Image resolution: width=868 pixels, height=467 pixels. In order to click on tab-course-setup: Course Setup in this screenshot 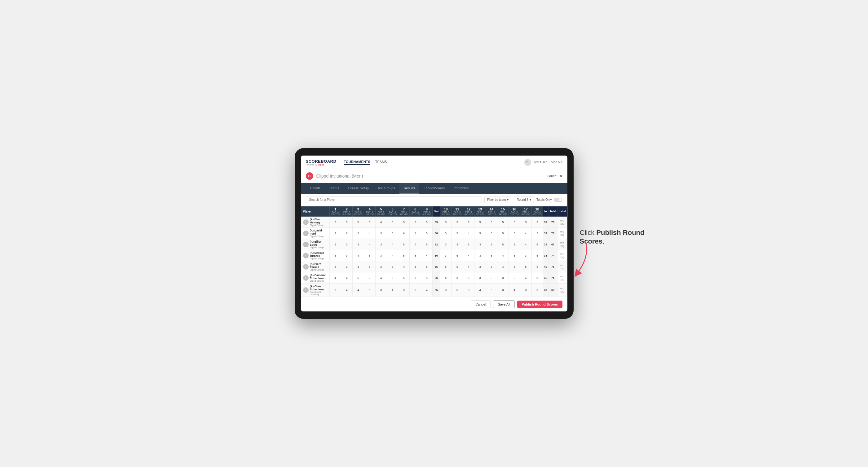, I will do `click(359, 189)`.